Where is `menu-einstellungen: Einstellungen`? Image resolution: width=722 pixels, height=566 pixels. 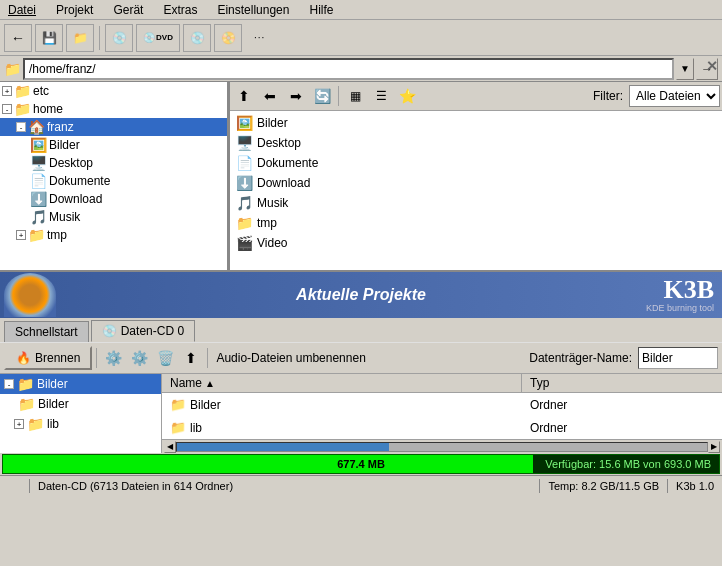
menu-einstellungen: Einstellungen is located at coordinates (253, 10).